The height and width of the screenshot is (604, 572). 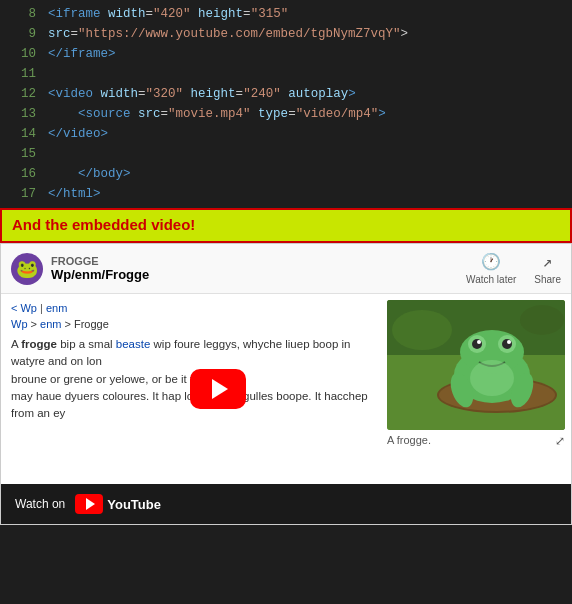 What do you see at coordinates (286, 194) in the screenshot?
I see `code-line-17: 17 </html>` at bounding box center [286, 194].